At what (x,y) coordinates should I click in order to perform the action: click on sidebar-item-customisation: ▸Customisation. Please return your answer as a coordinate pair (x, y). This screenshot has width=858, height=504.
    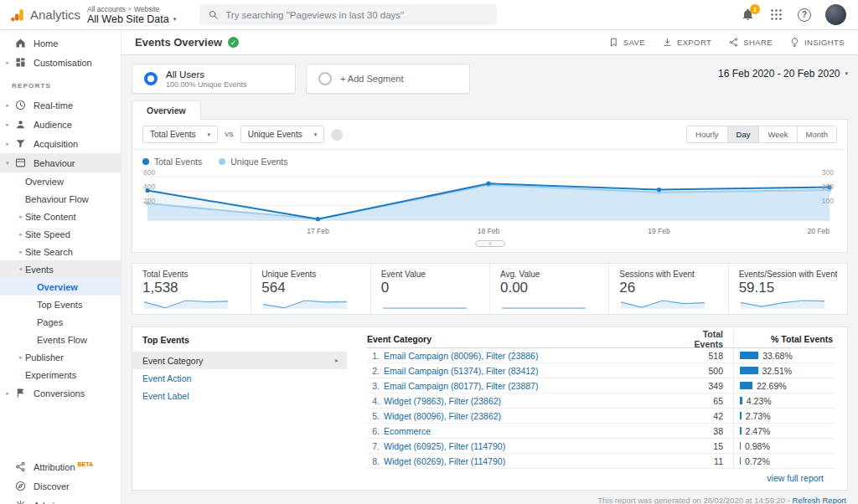
    Looking at the image, I should click on (60, 62).